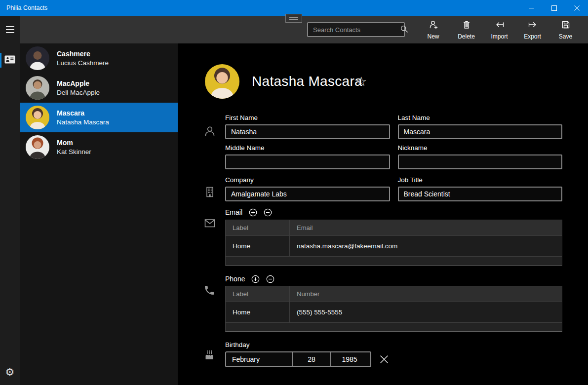 This screenshot has height=385, width=588. I want to click on email-table-footer-strip, so click(394, 261).